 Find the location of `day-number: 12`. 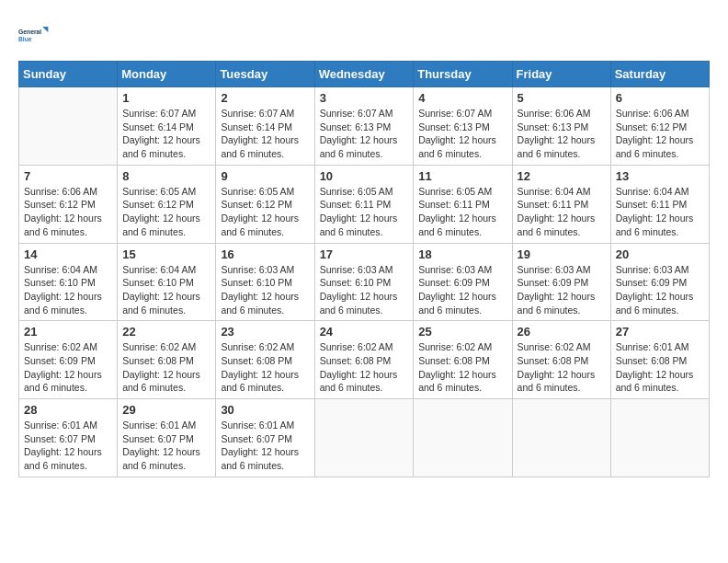

day-number: 12 is located at coordinates (562, 177).